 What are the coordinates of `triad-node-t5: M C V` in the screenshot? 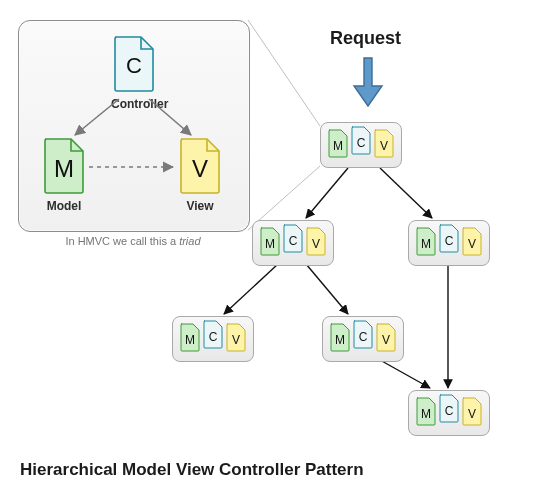 It's located at (363, 339).